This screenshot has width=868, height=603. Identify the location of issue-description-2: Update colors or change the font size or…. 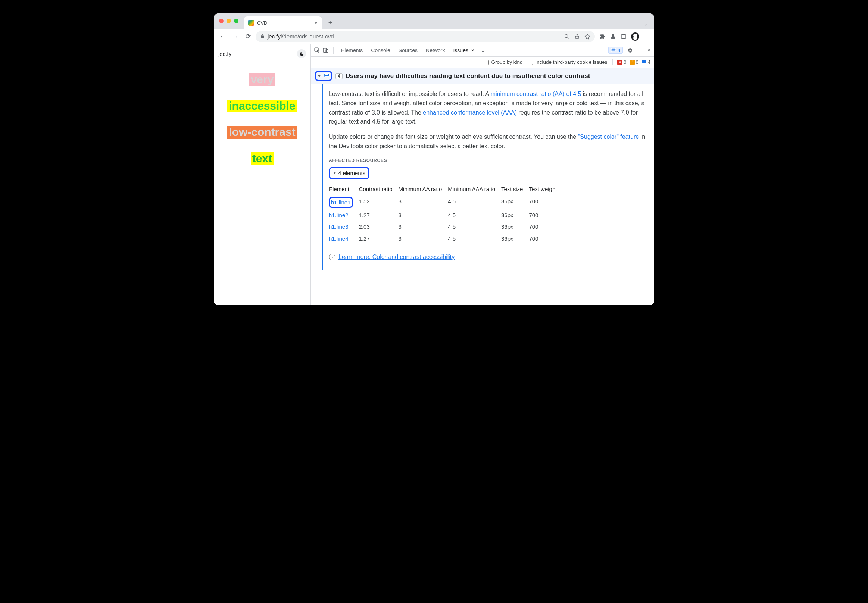
(488, 142).